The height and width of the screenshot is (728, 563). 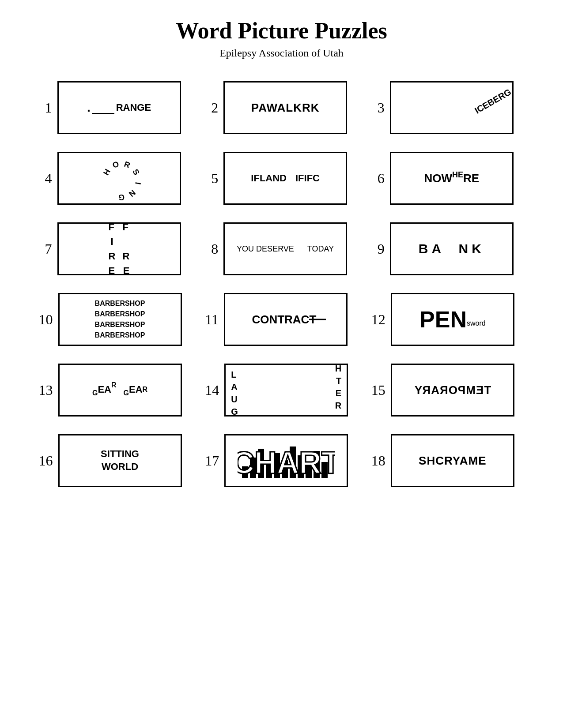 What do you see at coordinates (285, 178) in the screenshot?
I see `puzzle-5-content: IFLAND IFIFC` at bounding box center [285, 178].